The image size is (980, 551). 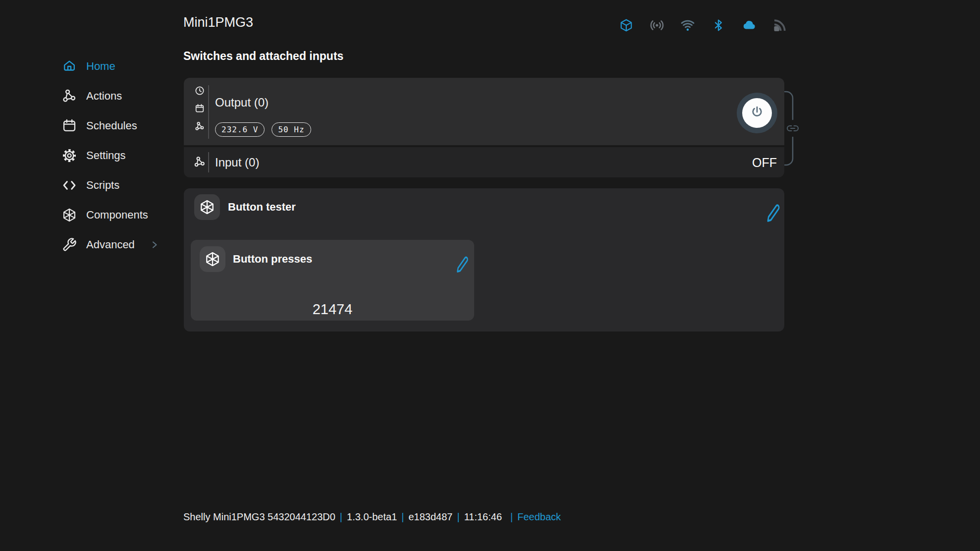 What do you see at coordinates (110, 245) in the screenshot?
I see `sidebar-item-label: Advanced` at bounding box center [110, 245].